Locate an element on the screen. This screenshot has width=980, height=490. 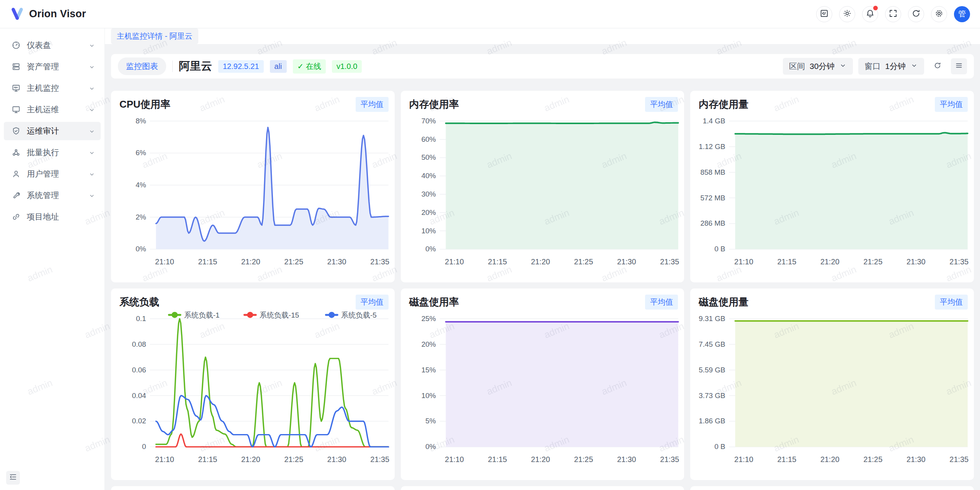
svg-text: 8% is located at coordinates (141, 121).